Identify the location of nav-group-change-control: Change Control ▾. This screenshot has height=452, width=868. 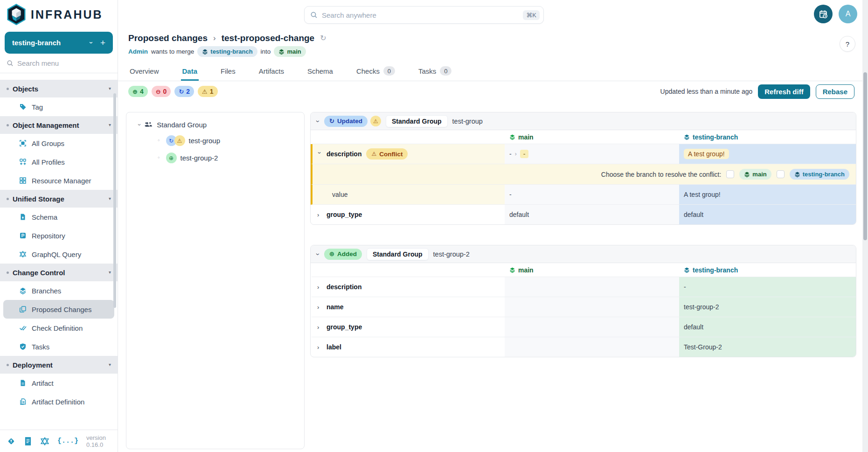
(59, 272).